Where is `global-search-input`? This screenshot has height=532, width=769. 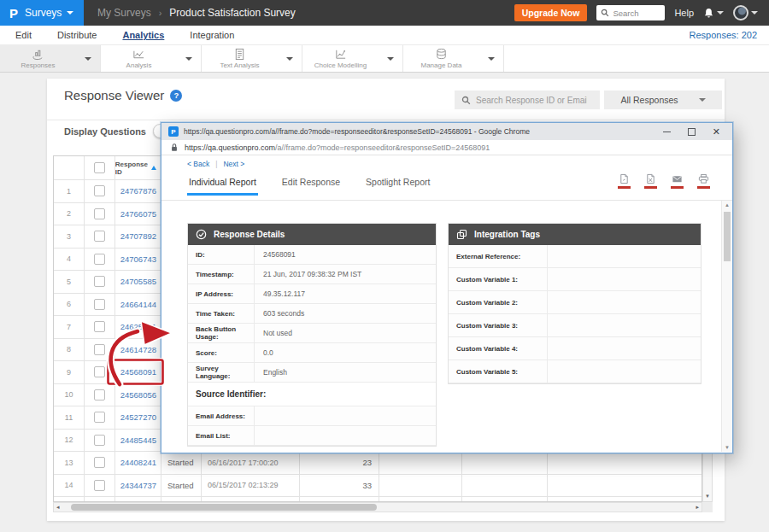 global-search-input is located at coordinates (636, 14).